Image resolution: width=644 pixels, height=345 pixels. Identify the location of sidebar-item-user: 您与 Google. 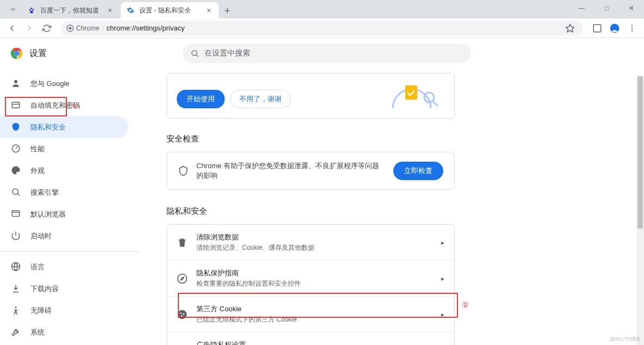
(64, 84).